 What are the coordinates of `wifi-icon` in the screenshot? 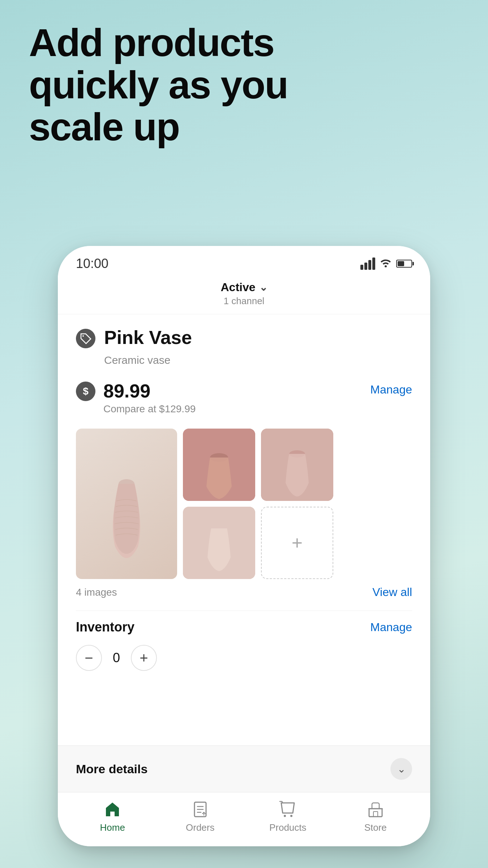 It's located at (386, 264).